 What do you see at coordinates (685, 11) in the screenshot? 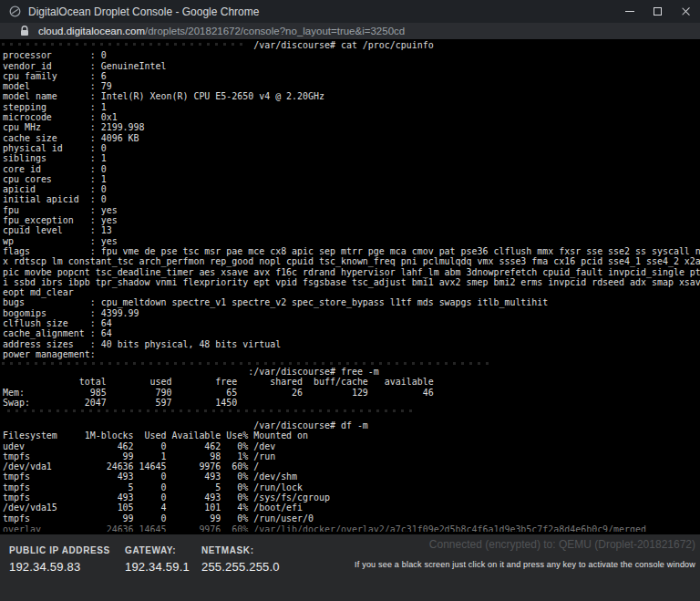
I see `close-button` at bounding box center [685, 11].